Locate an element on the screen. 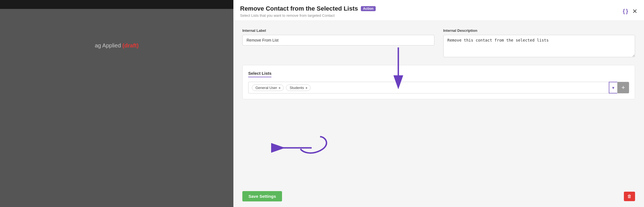 Image resolution: width=644 pixels, height=207 pixels. trash-icon: 🗑 is located at coordinates (629, 196).